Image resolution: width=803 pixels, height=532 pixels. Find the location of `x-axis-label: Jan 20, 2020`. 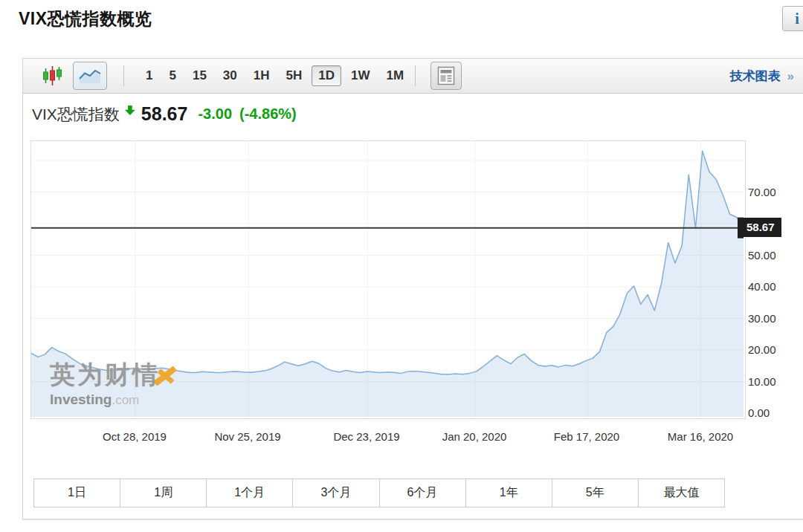

x-axis-label: Jan 20, 2020 is located at coordinates (474, 437).